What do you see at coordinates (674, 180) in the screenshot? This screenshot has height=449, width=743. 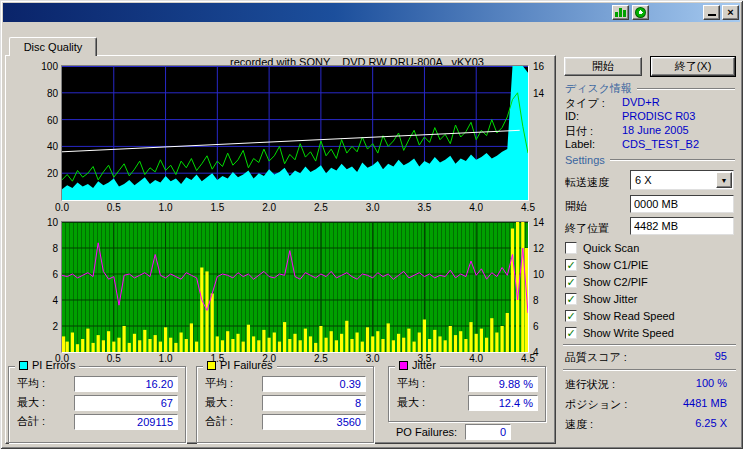 I see `transfer-speed-value: 6 X` at bounding box center [674, 180].